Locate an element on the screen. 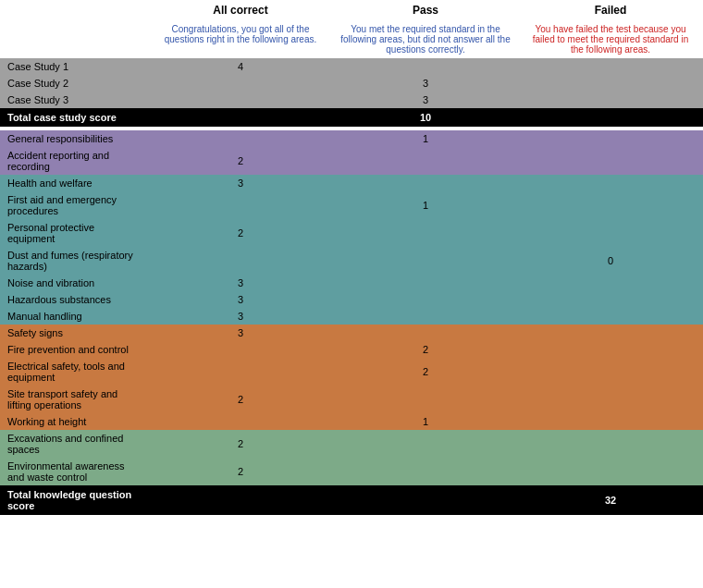 The image size is (703, 588). case-pass-score is located at coordinates (426, 67).